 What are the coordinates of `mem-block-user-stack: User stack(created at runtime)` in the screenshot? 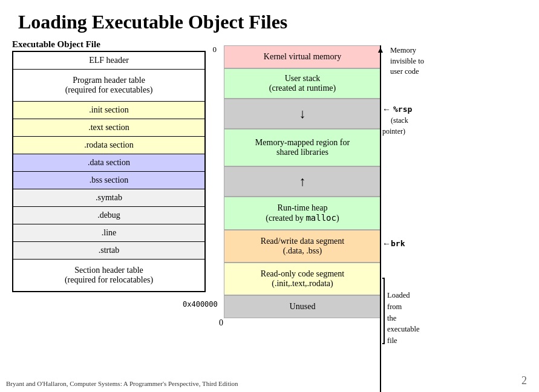 It's located at (302, 83).